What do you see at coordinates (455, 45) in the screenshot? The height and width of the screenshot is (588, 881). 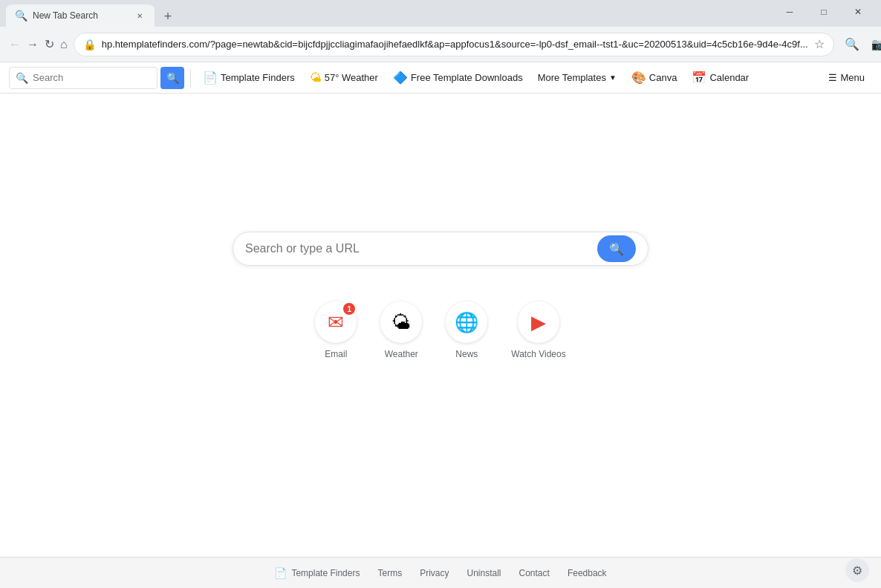 I see `address-text: hp.htemplatefinders.com/?page=newtab&cid…` at bounding box center [455, 45].